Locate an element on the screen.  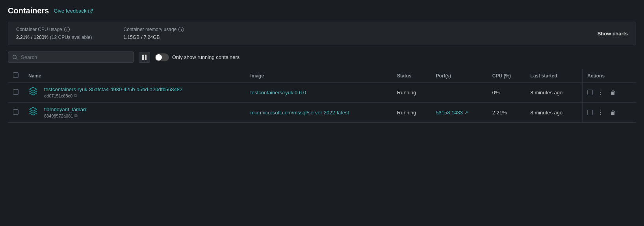
cpu-stat-group: Container CPU usage i 2.21% / 1200% (12 … is located at coordinates (54, 33).